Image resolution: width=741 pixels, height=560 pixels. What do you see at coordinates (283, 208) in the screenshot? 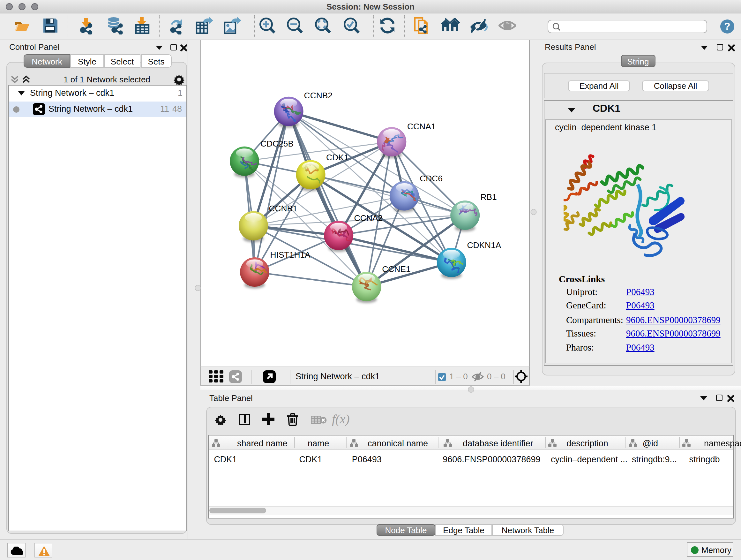
I see `svg-text: CCNB1` at bounding box center [283, 208].